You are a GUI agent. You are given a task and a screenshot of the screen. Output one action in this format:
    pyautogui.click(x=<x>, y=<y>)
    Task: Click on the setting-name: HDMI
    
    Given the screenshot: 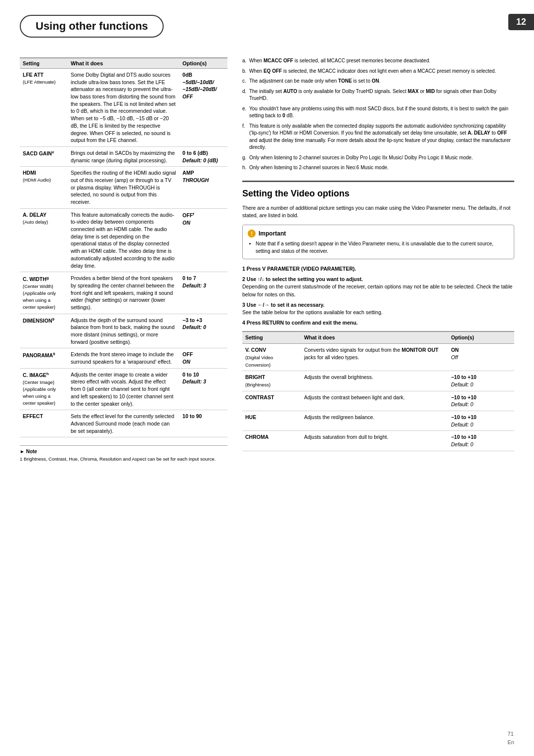 What is the action you would take?
    pyautogui.click(x=30, y=173)
    